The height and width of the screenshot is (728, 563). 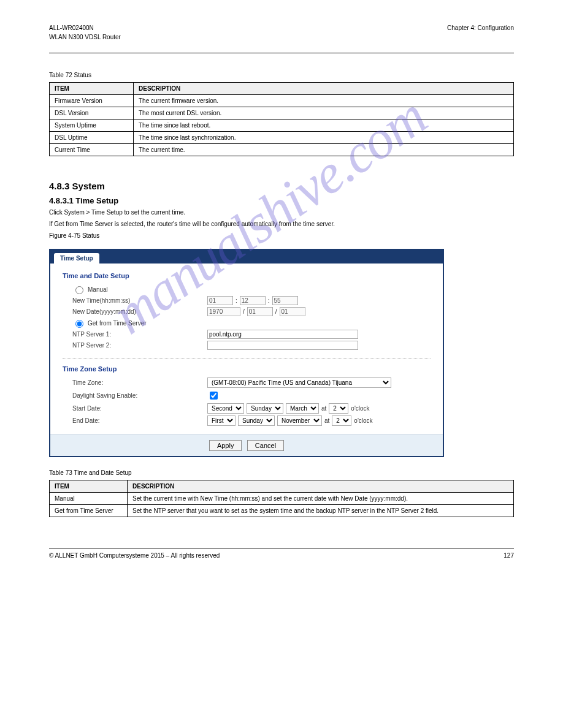 What do you see at coordinates (140, 300) in the screenshot?
I see `new-time-label: New Time(hh:mm:ss)` at bounding box center [140, 300].